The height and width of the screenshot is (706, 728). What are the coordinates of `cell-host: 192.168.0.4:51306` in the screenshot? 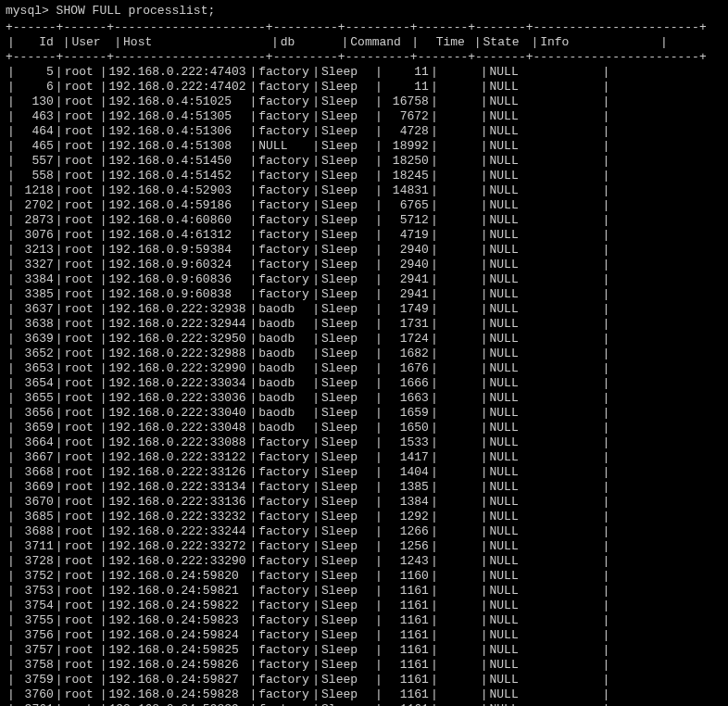 It's located at (178, 132).